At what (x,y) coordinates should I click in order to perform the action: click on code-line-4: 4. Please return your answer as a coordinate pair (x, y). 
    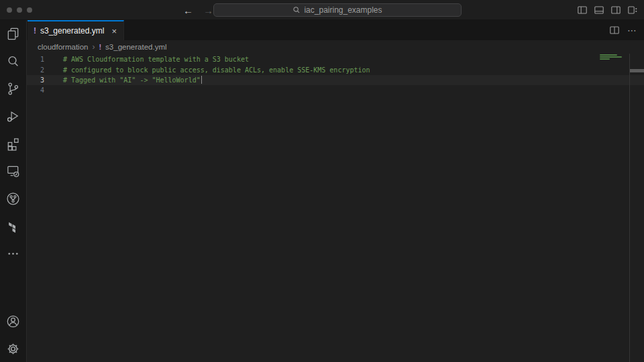
    Looking at the image, I should click on (335, 90).